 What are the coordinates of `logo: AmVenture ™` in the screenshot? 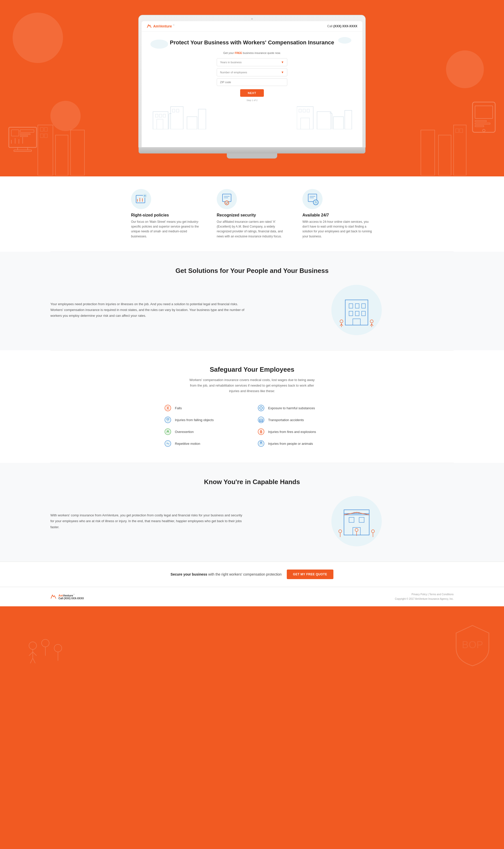 It's located at (161, 26).